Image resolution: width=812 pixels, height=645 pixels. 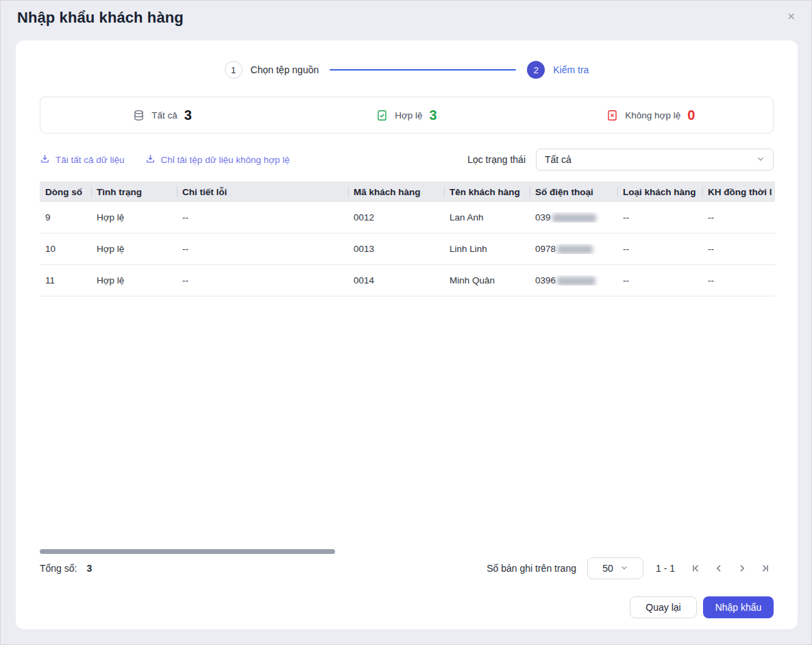 I want to click on file-x-icon, so click(x=613, y=115).